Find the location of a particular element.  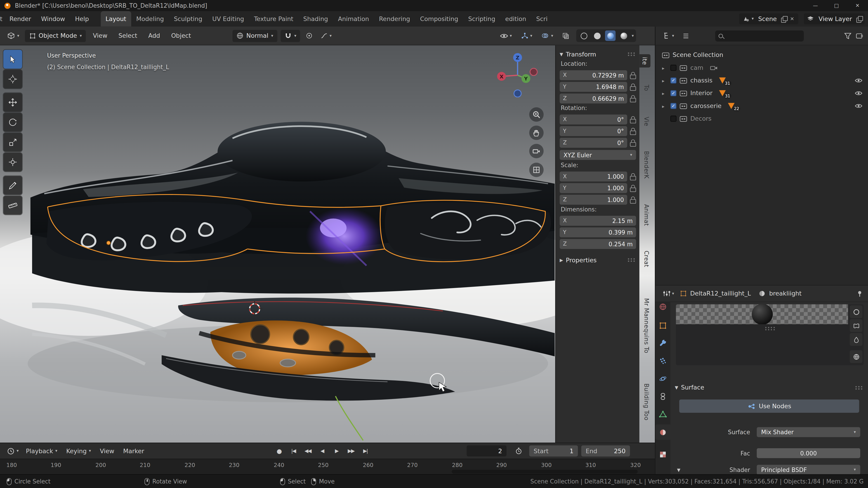

transform-tool is located at coordinates (13, 162).